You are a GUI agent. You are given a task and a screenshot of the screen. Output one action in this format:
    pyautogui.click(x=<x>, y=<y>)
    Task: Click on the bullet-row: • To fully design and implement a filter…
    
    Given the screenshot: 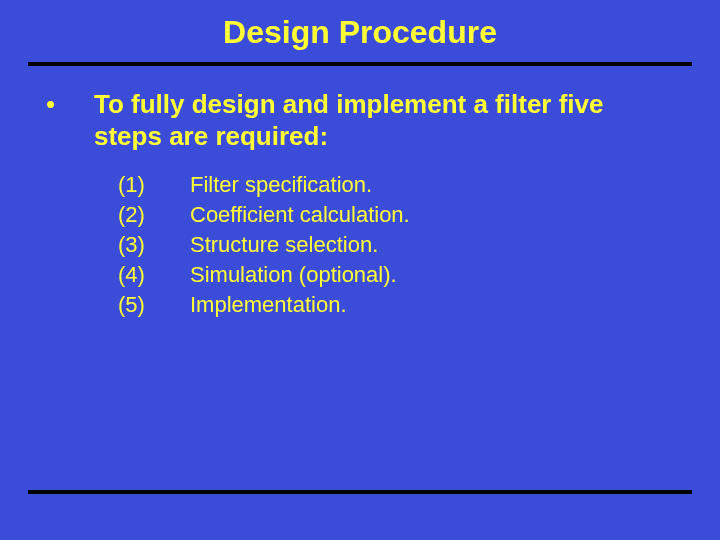 What is the action you would take?
    pyautogui.click(x=360, y=120)
    